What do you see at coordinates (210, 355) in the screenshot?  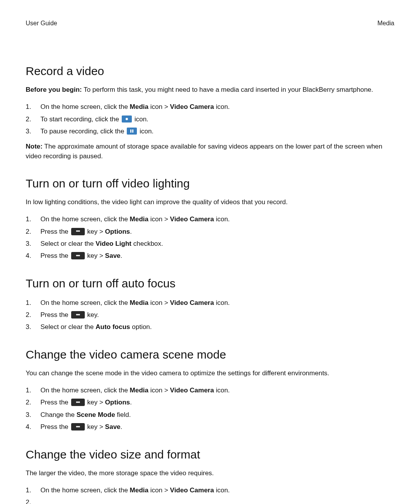 I see `heading-scene-mode: Change the video camera scene mode` at bounding box center [210, 355].